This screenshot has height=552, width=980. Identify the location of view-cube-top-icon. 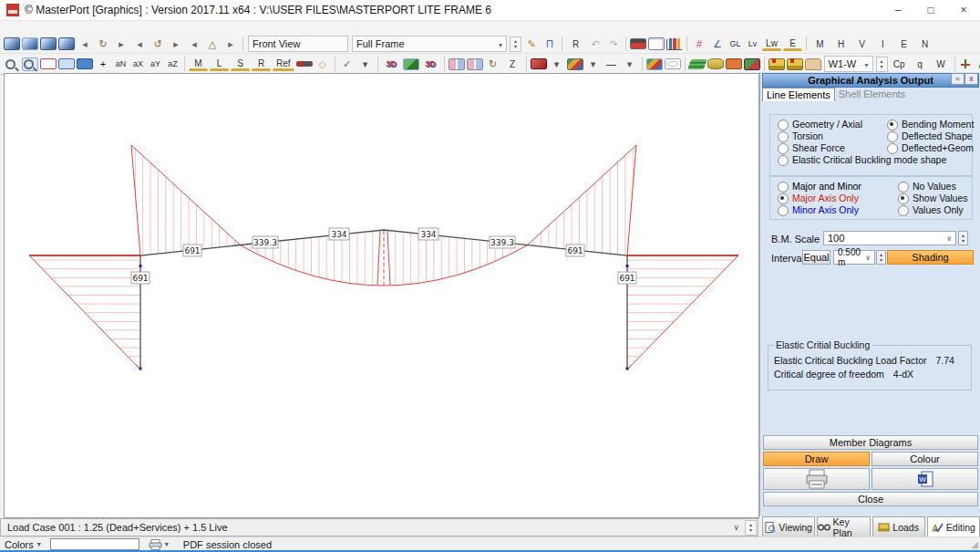
(48, 44).